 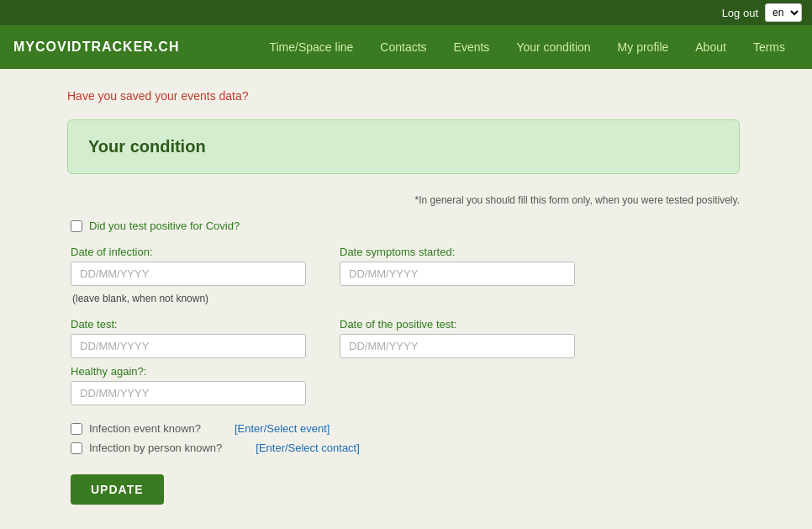 What do you see at coordinates (145, 429) in the screenshot?
I see `infection-event-label: Infection event known?` at bounding box center [145, 429].